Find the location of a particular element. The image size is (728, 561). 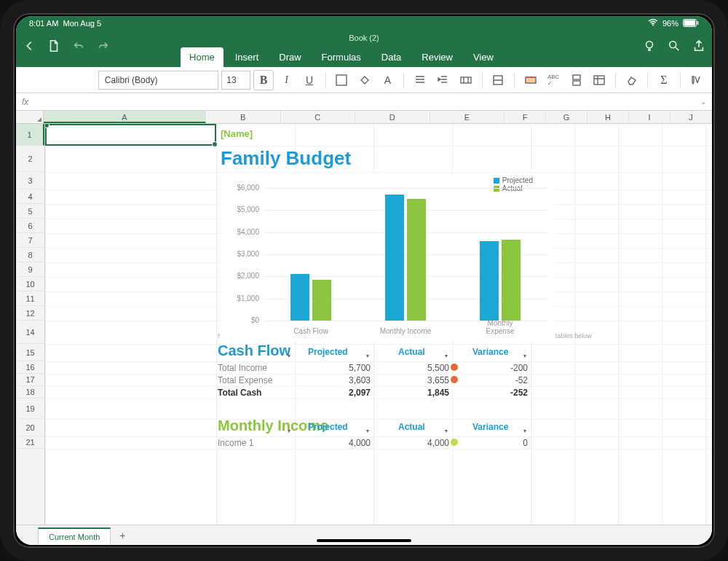

ribbon-tab-review: Review is located at coordinates (437, 57).